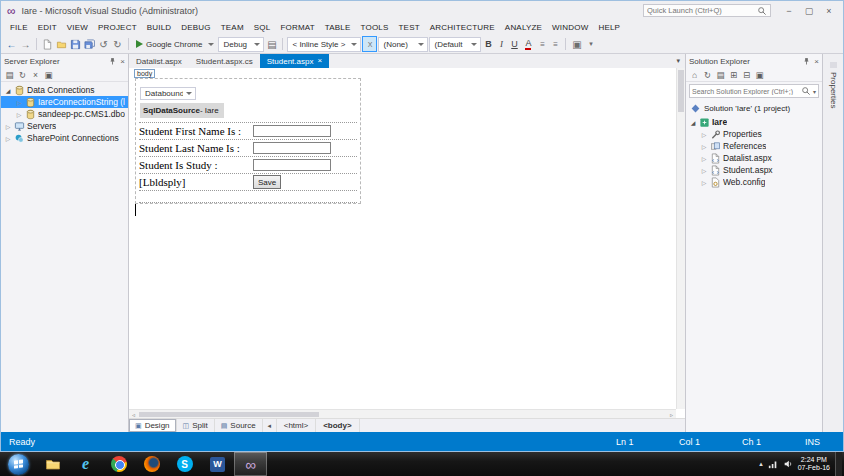 The height and width of the screenshot is (476, 844). I want to click on titlebar: ∞ Iare - Microsoft Visual Studio (Admini…, so click(422, 10).